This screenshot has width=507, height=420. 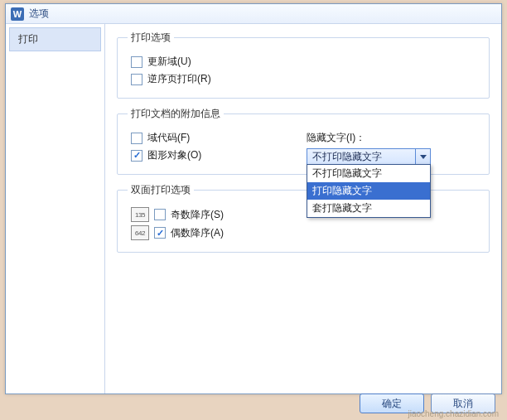 I want to click on label-odd-desc: 奇数降序(S), so click(x=197, y=215).